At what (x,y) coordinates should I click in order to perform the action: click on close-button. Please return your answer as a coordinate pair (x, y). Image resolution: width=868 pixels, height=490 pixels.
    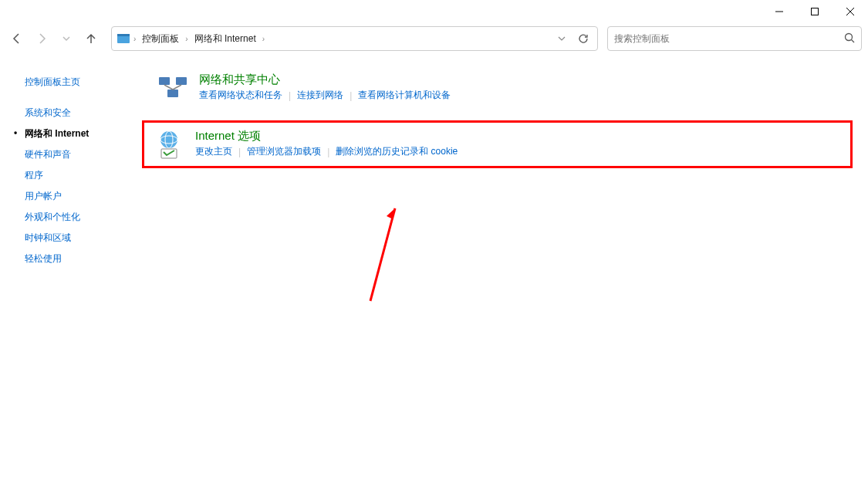
    Looking at the image, I should click on (850, 12).